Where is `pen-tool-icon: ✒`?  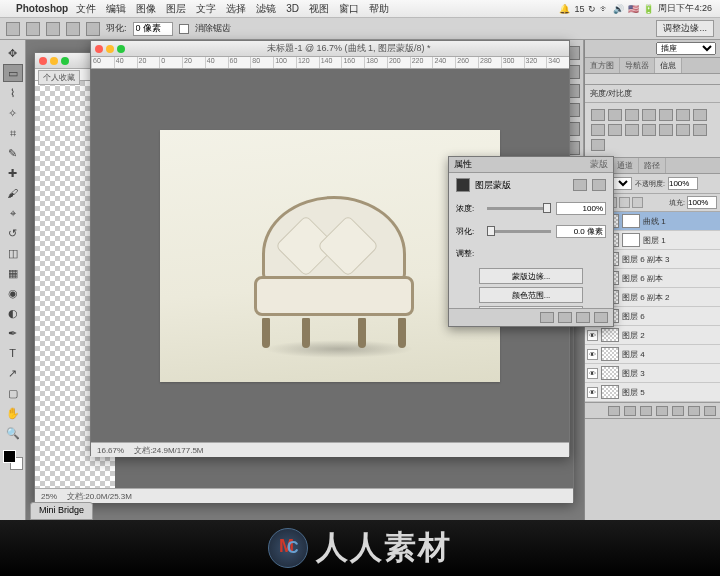
pen-tool-icon: ✒ is located at coordinates (13, 333).